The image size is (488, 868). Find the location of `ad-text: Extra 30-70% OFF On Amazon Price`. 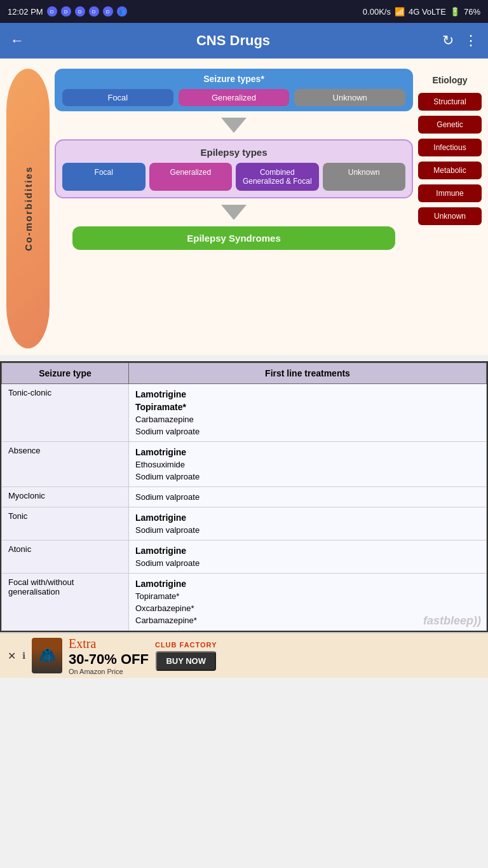

ad-text: Extra 30-70% OFF On Amazon Price is located at coordinates (109, 656).